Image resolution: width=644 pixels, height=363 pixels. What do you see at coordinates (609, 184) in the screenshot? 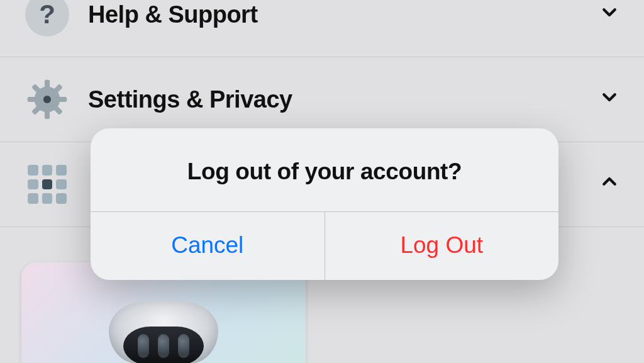
I see `chevron-up-icon` at bounding box center [609, 184].